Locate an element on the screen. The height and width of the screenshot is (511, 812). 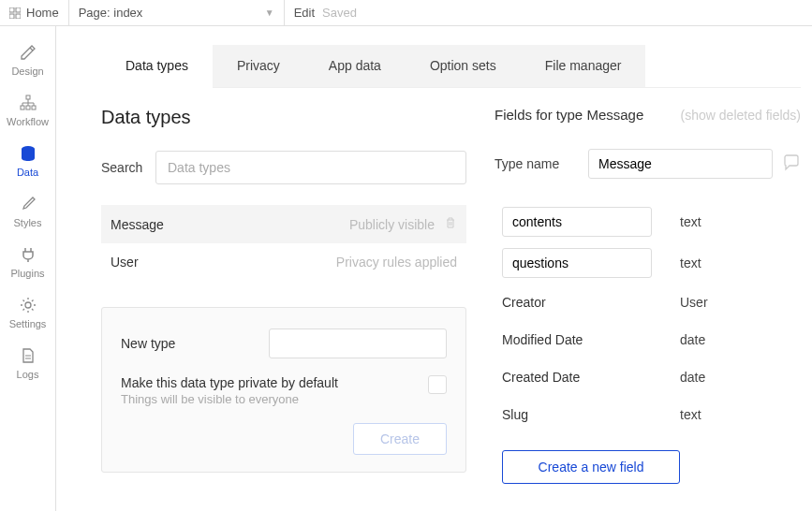
private-checkbox is located at coordinates (437, 385).